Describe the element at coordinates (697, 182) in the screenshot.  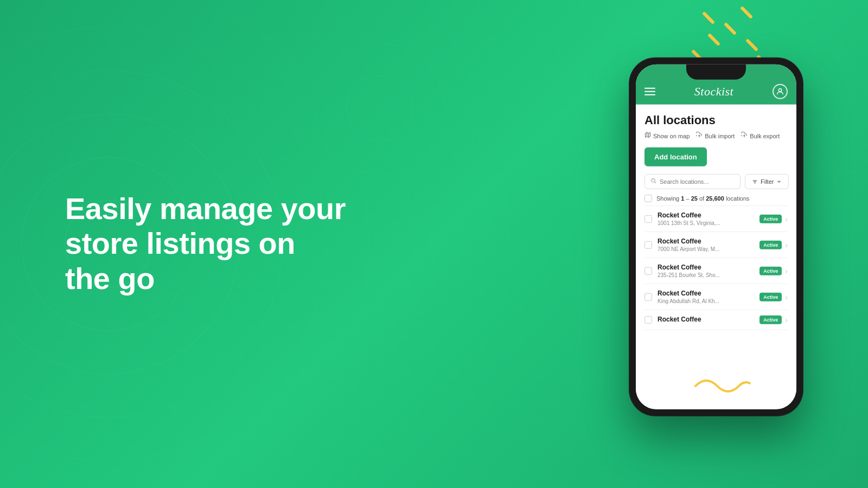
I see `search-input` at that location.